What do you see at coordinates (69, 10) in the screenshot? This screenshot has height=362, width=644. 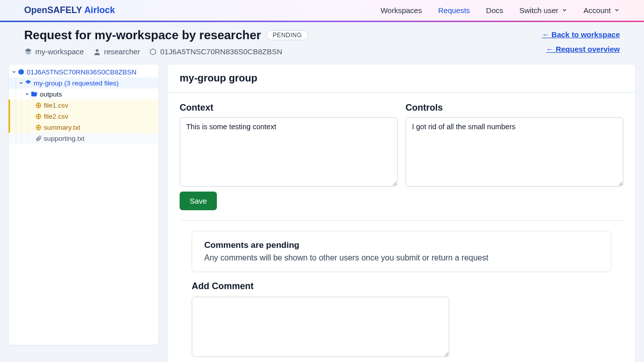 I see `brand-logo: OpenSAFELY Airlock` at bounding box center [69, 10].